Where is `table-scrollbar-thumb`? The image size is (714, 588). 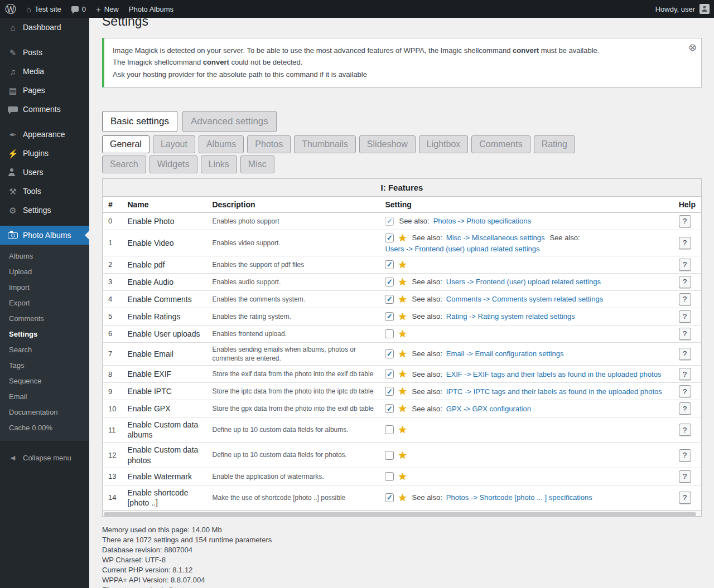
table-scrollbar-thumb is located at coordinates (400, 514).